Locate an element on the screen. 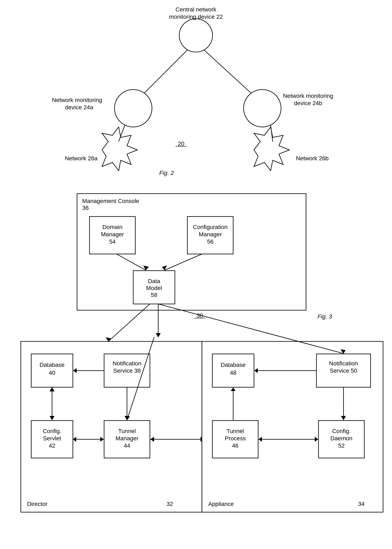 This screenshot has width=392, height=549. config-servlet-num: 42 is located at coordinates (52, 446).